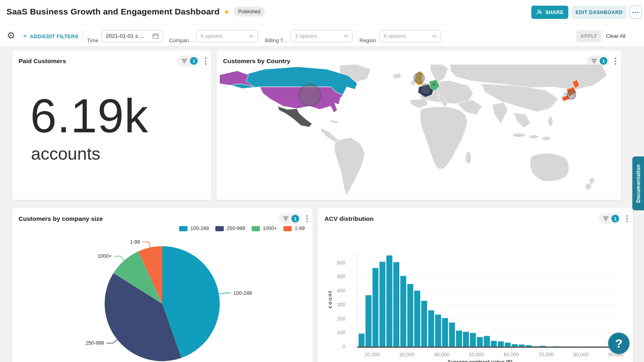  What do you see at coordinates (572, 95) in the screenshot?
I see `map-marker-japan` at bounding box center [572, 95].